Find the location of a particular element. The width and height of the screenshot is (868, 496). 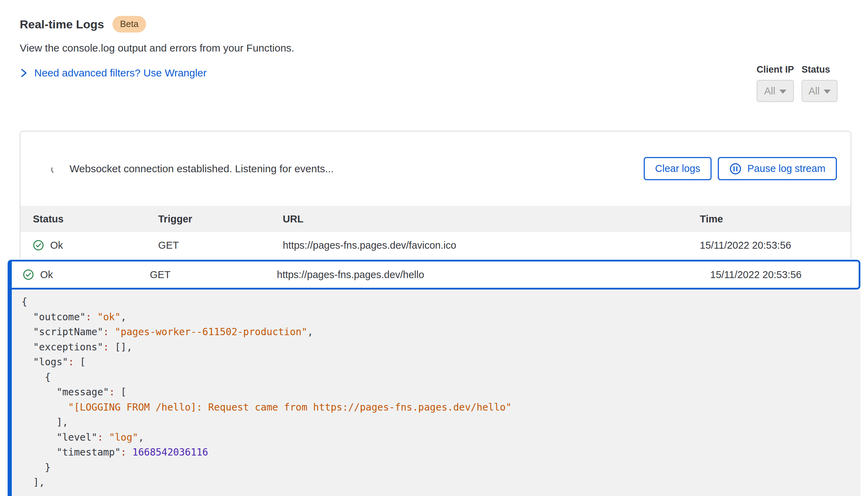

page-subtitle: View the console.log output and errors f… is located at coordinates (435, 48).